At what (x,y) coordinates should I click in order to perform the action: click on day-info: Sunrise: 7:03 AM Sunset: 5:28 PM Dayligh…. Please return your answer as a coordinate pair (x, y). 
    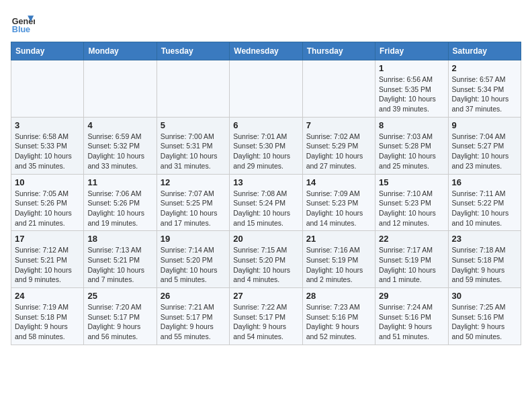
    Looking at the image, I should click on (411, 152).